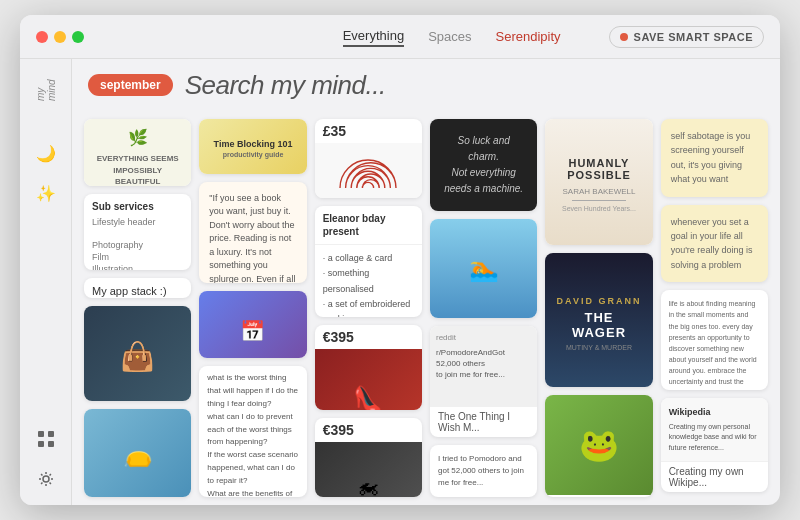  What do you see at coordinates (484, 165) in the screenshot?
I see `dark-card-text: So luck and charm.Not everything needs a…` at bounding box center [484, 165].